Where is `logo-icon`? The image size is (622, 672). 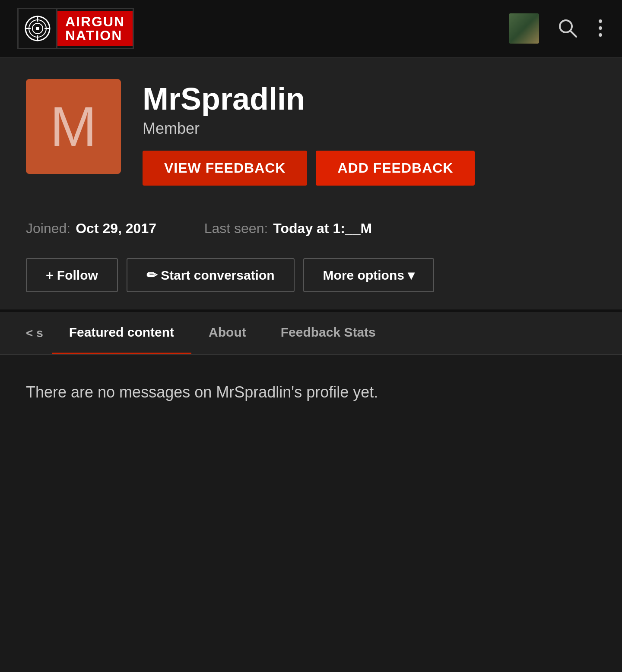 logo-icon is located at coordinates (38, 28).